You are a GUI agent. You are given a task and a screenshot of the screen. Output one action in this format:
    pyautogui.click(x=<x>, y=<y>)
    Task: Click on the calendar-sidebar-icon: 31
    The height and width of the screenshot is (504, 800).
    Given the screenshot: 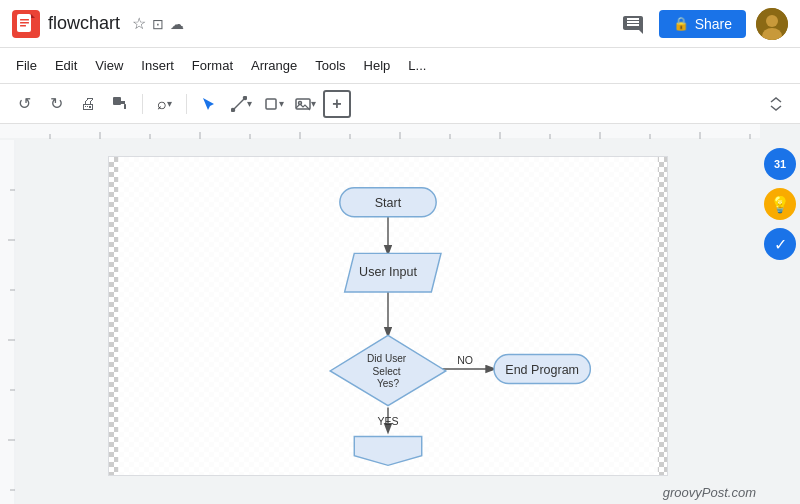 What is the action you would take?
    pyautogui.click(x=780, y=164)
    